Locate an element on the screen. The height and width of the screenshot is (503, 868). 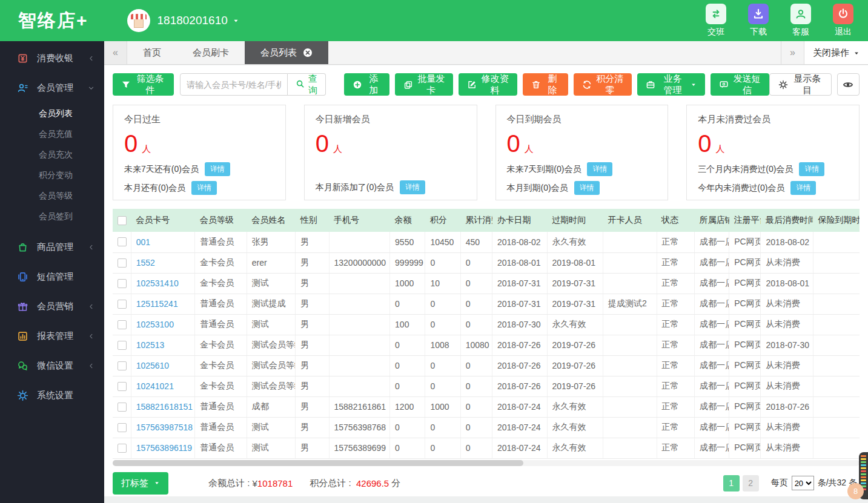
download-icon is located at coordinates (758, 14).